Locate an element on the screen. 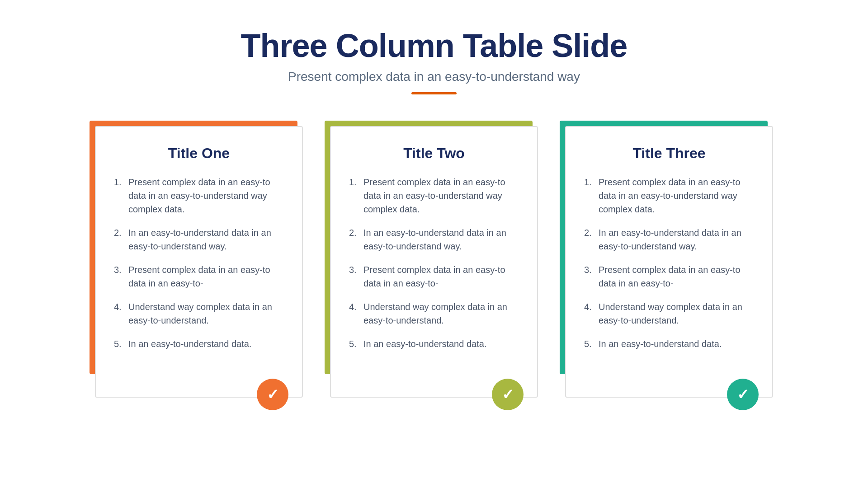 The height and width of the screenshot is (488, 868). page-header: Three Column Table Slide Present complex… is located at coordinates (434, 61).